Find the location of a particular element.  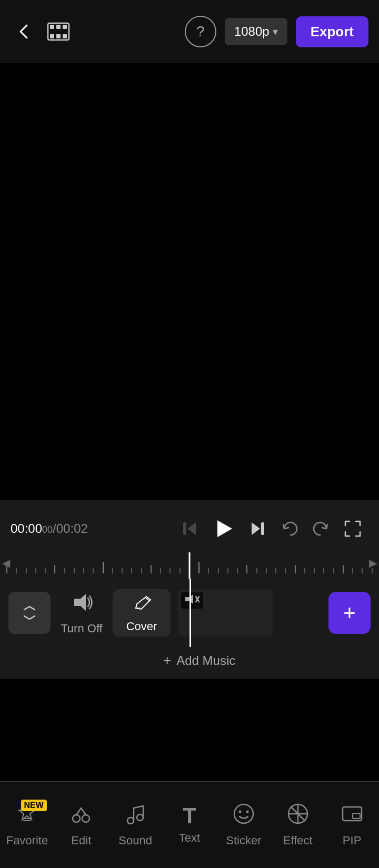

total-time: 00:02 is located at coordinates (72, 528).